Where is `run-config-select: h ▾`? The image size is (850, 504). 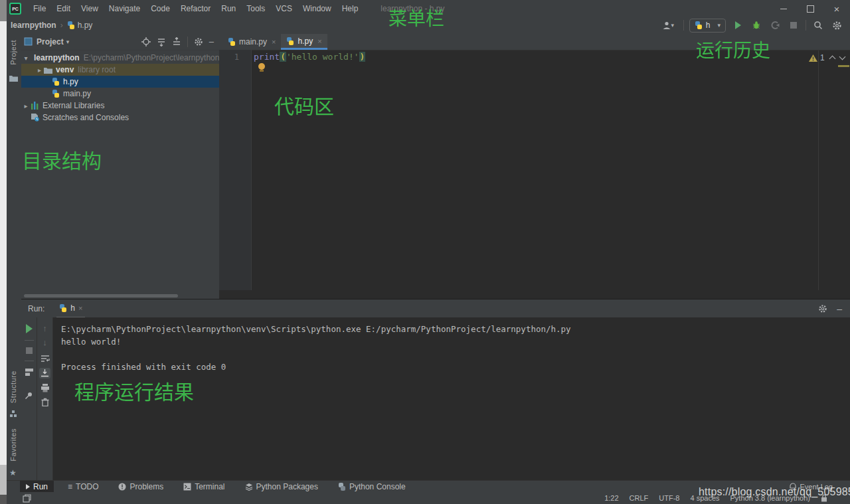 run-config-select: h ▾ is located at coordinates (708, 25).